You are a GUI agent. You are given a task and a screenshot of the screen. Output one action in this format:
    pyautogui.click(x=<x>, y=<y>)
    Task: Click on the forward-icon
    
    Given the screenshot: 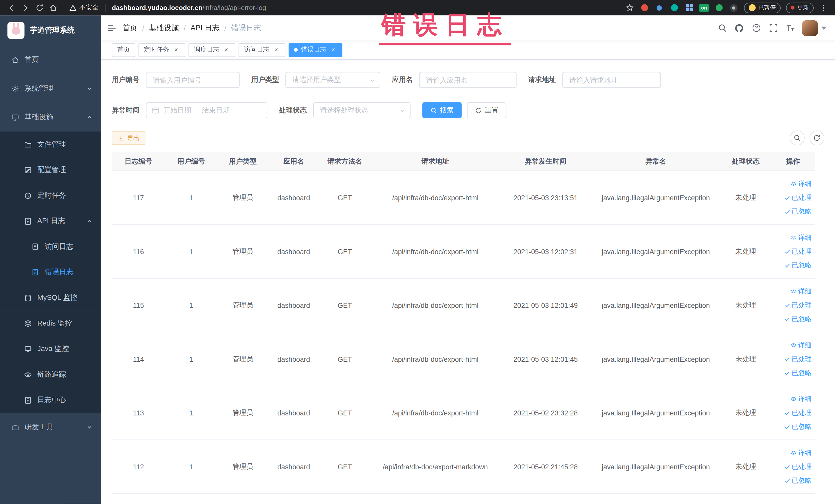 What is the action you would take?
    pyautogui.click(x=26, y=8)
    